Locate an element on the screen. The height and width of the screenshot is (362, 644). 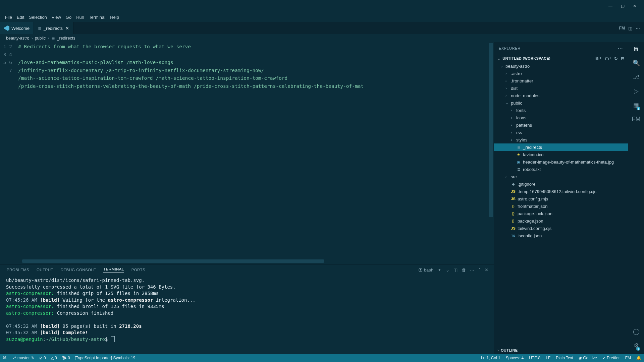
git-branch: ⎇ master ↻ is located at coordinates (23, 358).